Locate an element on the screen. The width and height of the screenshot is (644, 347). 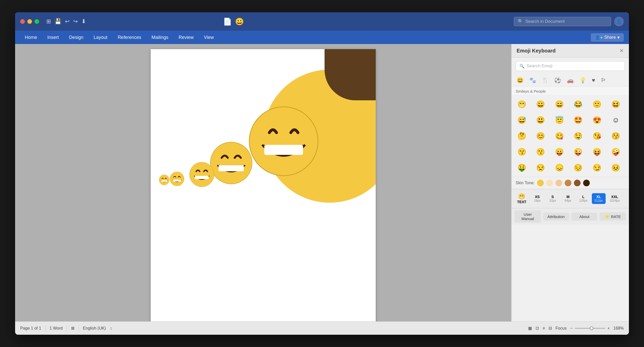
emoji-panel-close: ✕ is located at coordinates (621, 51).